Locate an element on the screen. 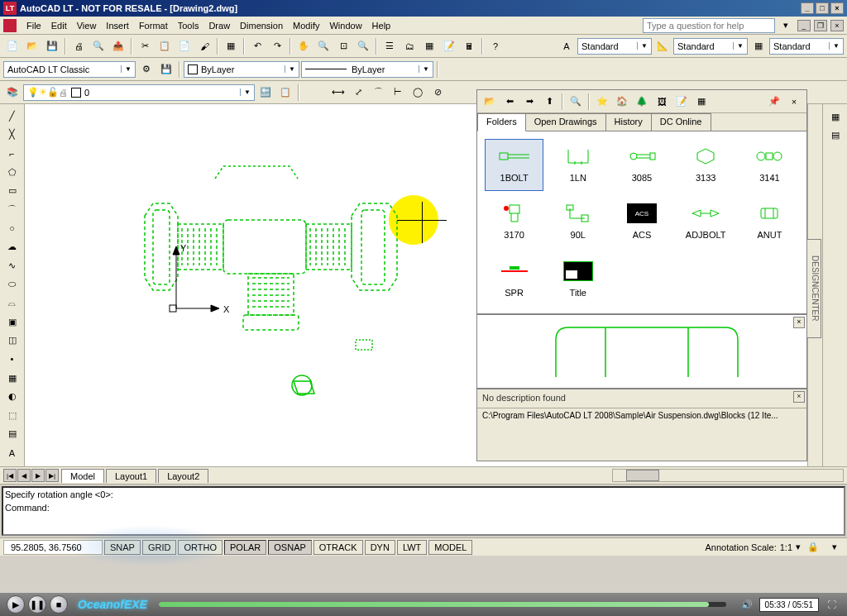 The width and height of the screenshot is (847, 616). polygon-icon: ⬠ is located at coordinates (12, 172).